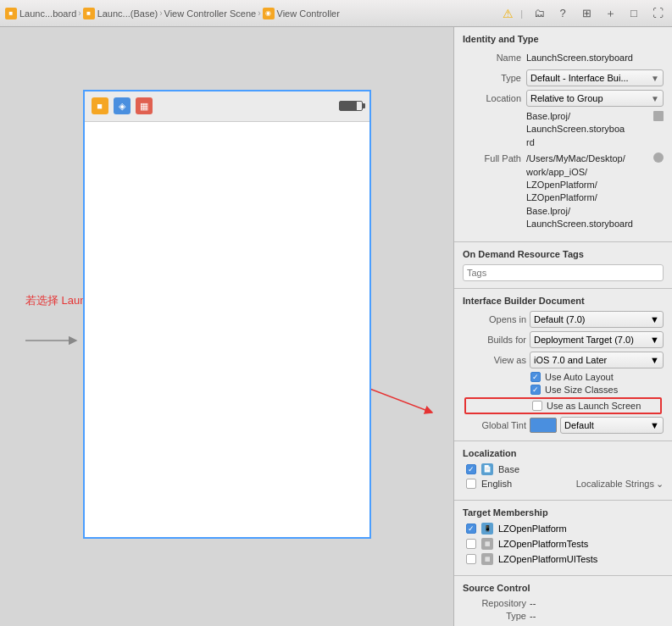 The width and height of the screenshot is (672, 626). What do you see at coordinates (210, 14) in the screenshot?
I see `breadcrumb-item-3: View Controller Scene` at bounding box center [210, 14].